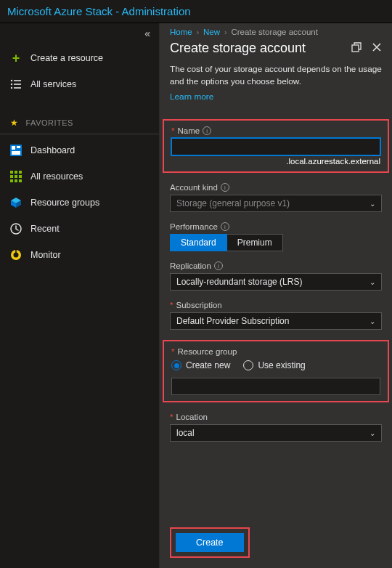  Describe the element at coordinates (67, 58) in the screenshot. I see `nav-label: Create a resource` at that location.